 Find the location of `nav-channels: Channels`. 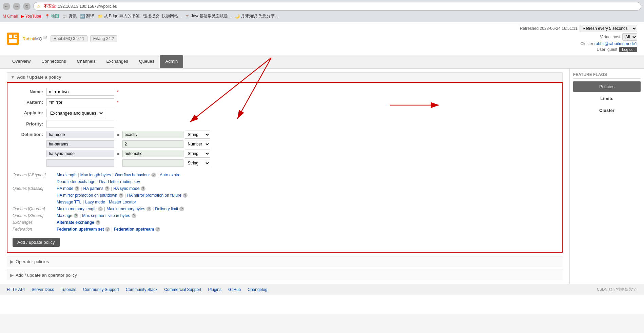

nav-channels: Channels is located at coordinates (86, 62).